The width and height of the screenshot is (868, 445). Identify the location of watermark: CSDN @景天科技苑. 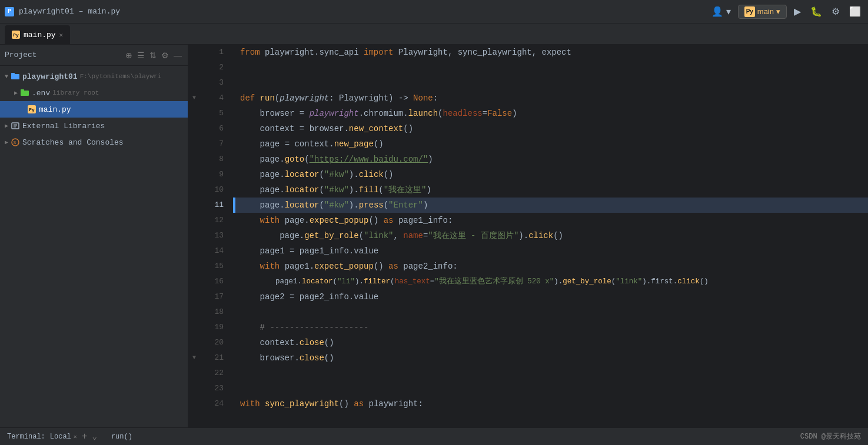
(831, 436).